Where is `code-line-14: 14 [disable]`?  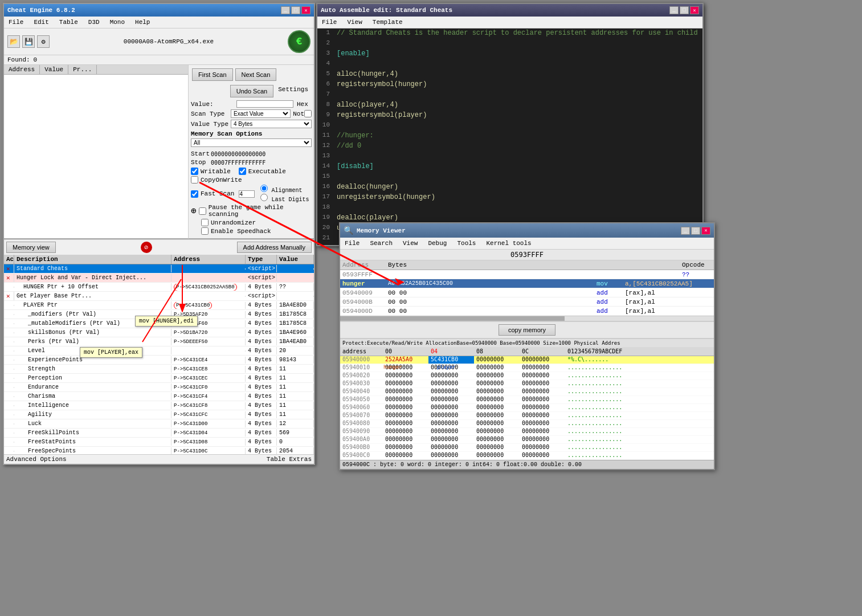
code-line-14: 14 [disable] is located at coordinates (510, 167).